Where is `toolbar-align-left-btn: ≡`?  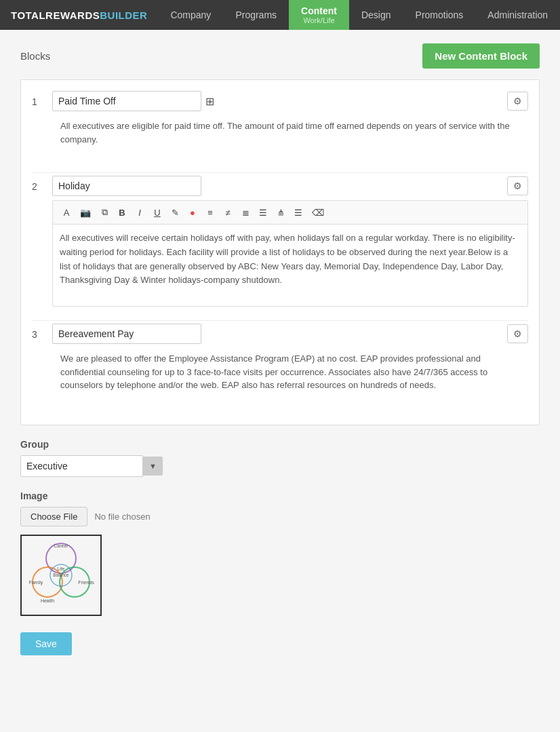
toolbar-align-left-btn: ≡ is located at coordinates (210, 213).